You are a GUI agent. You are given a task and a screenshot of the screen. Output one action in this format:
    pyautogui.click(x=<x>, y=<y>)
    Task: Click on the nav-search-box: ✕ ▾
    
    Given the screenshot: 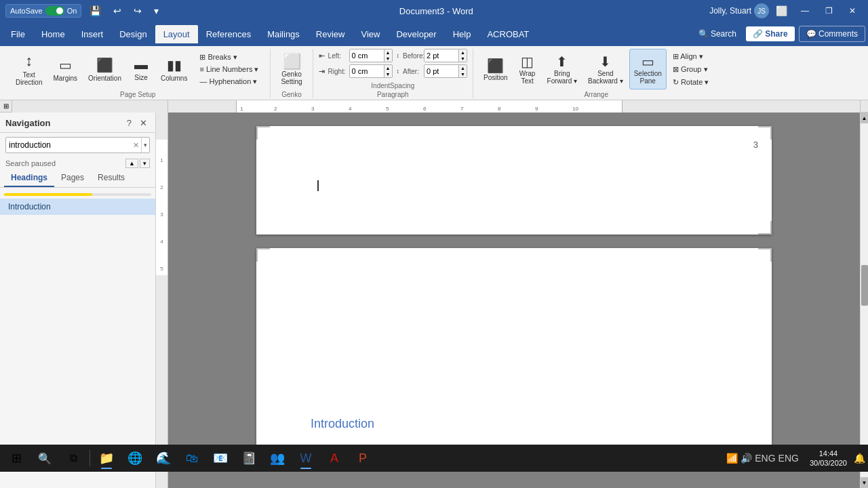 What is the action you would take?
    pyautogui.click(x=77, y=145)
    